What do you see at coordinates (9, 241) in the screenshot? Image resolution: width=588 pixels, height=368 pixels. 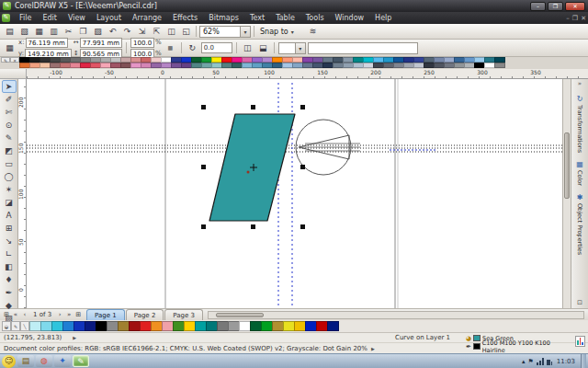 I see `tool-dimension: ↘` at bounding box center [9, 241].